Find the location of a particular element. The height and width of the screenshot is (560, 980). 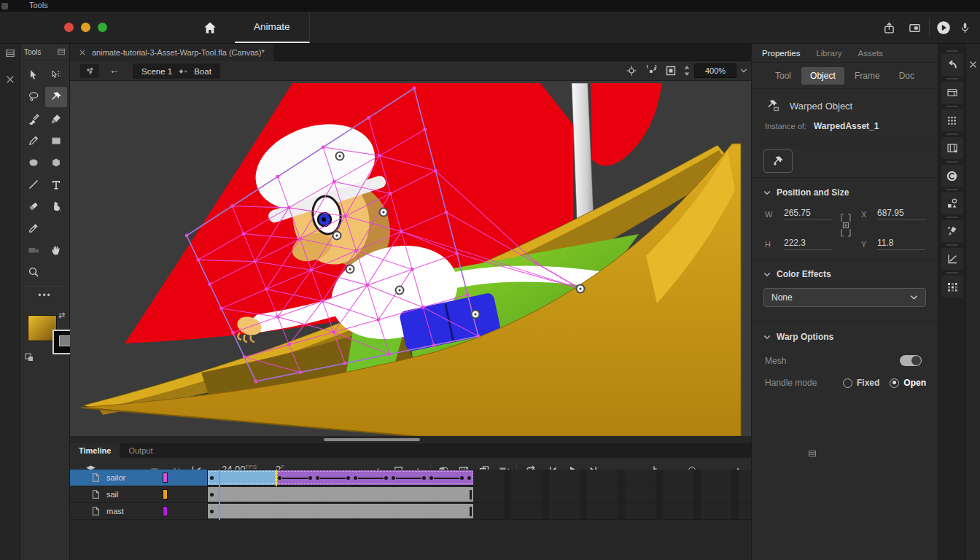

frames-panel-icon is located at coordinates (952, 148).